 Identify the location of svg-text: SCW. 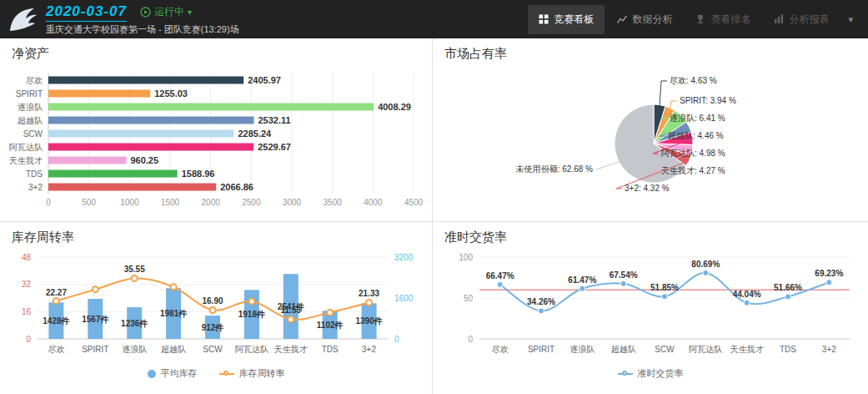
(665, 349).